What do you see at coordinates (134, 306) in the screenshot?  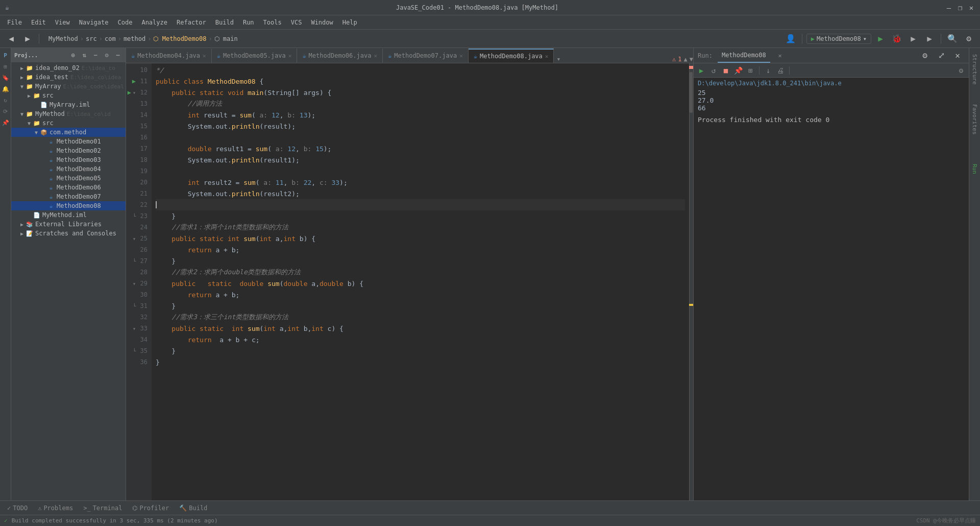 I see `fold-icon-31: └` at bounding box center [134, 306].